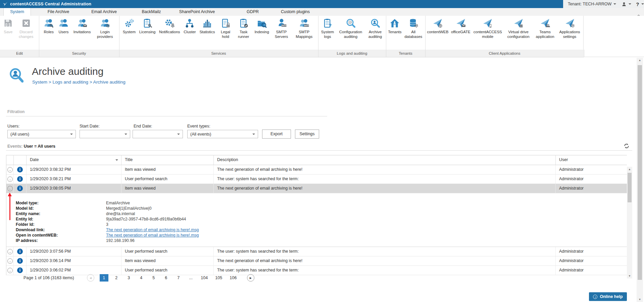 This screenshot has width=644, height=302. Describe the element at coordinates (233, 278) in the screenshot. I see `page-button: 106` at that location.